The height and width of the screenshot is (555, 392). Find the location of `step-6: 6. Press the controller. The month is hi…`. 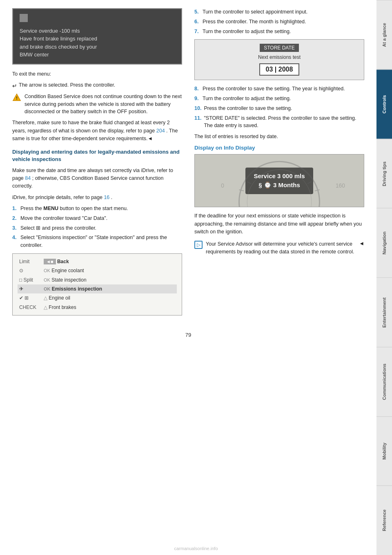

step-6: 6. Press the controller. The month is hi… is located at coordinates (279, 22).